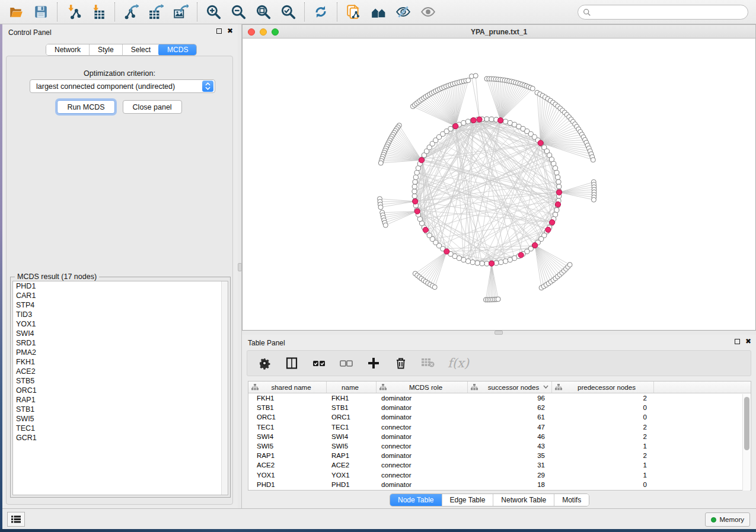  Describe the element at coordinates (499, 485) in the screenshot. I see `table-row: PHD1PHD1dominator180` at that location.